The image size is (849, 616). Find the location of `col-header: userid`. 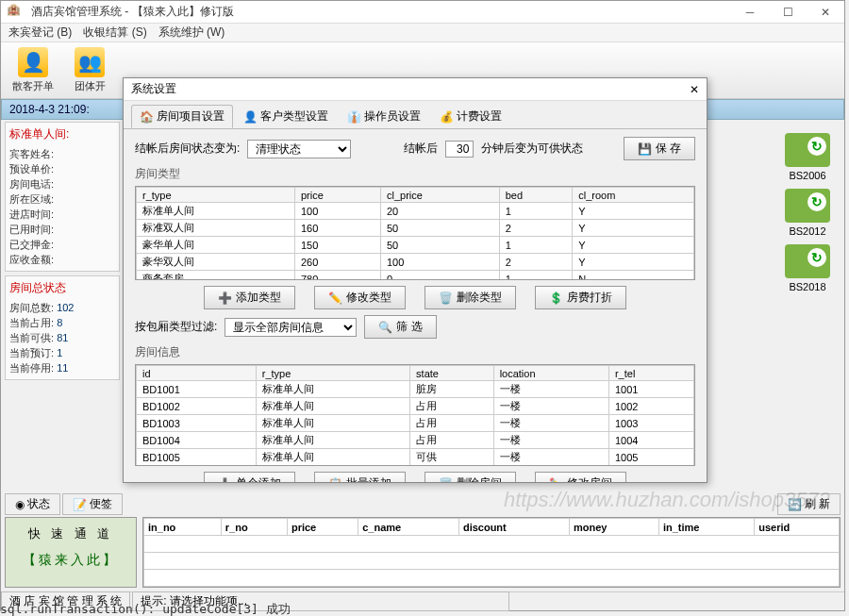

col-header: userid is located at coordinates (797, 527).